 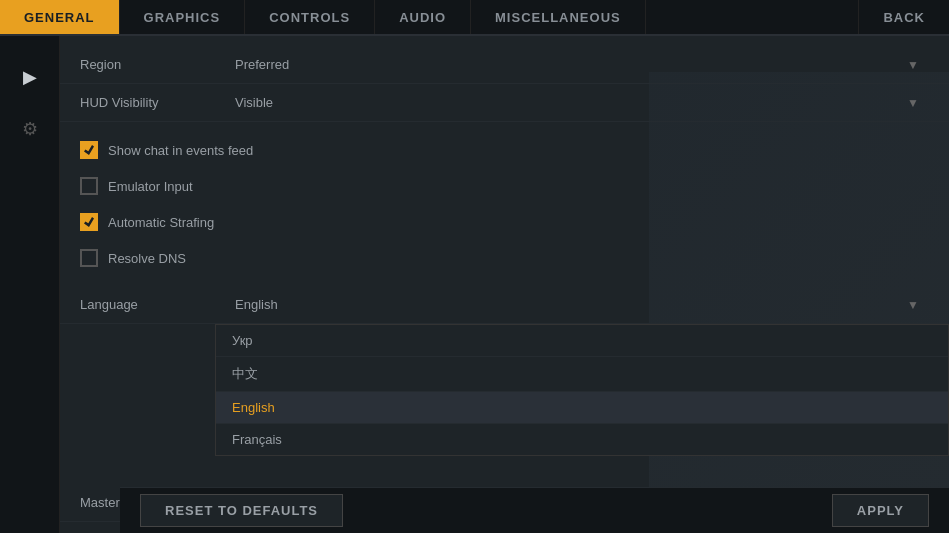 What do you see at coordinates (504, 305) in the screenshot?
I see `language-row: Language English ▼` at bounding box center [504, 305].